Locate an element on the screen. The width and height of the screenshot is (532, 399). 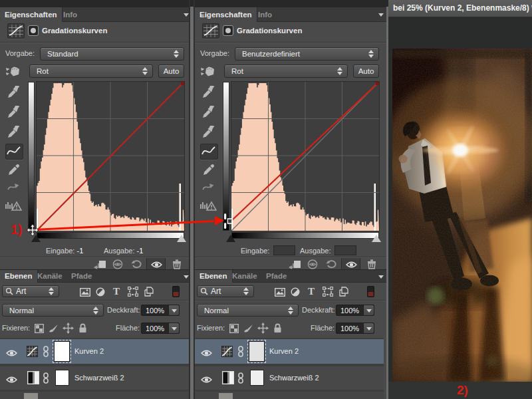
svg-text: 1) is located at coordinates (17, 229).